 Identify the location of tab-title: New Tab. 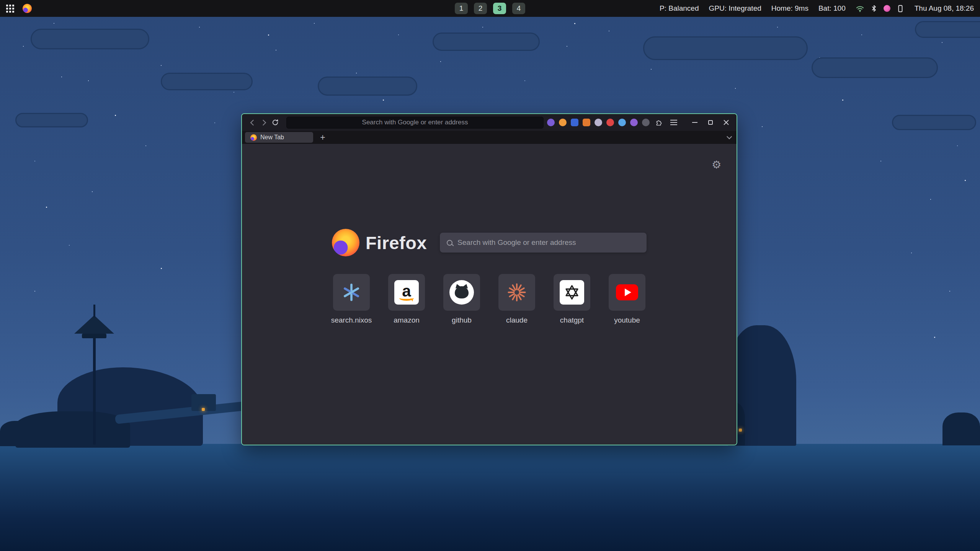
(272, 137).